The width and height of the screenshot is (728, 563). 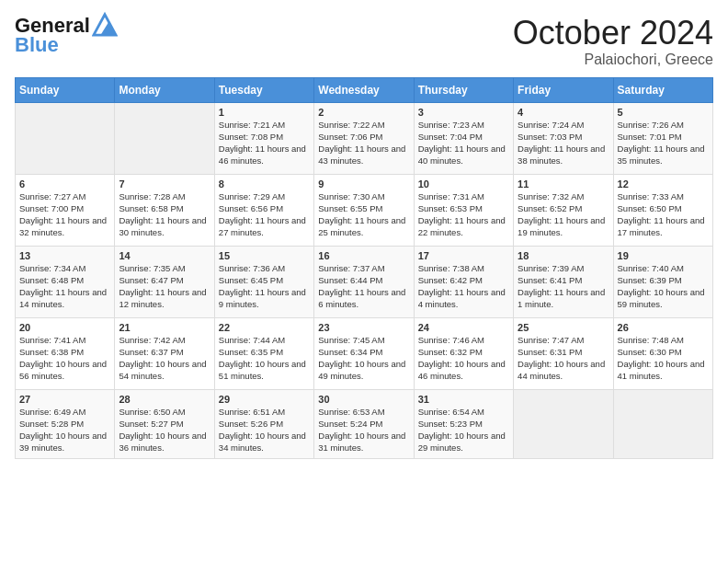 I want to click on sunset-text: Sunset: 5:24 PM, so click(x=364, y=423).